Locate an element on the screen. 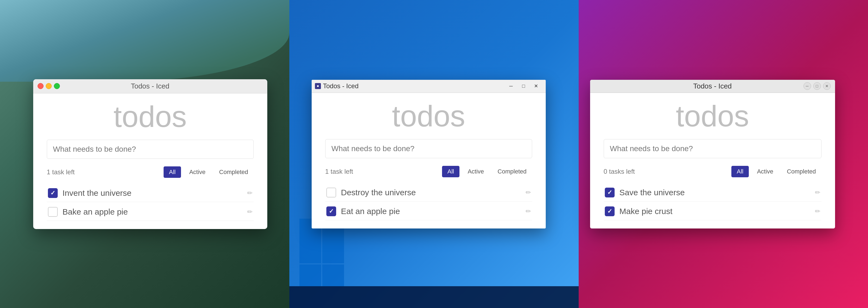 The image size is (868, 308). mac-filter-active: Active is located at coordinates (197, 172).